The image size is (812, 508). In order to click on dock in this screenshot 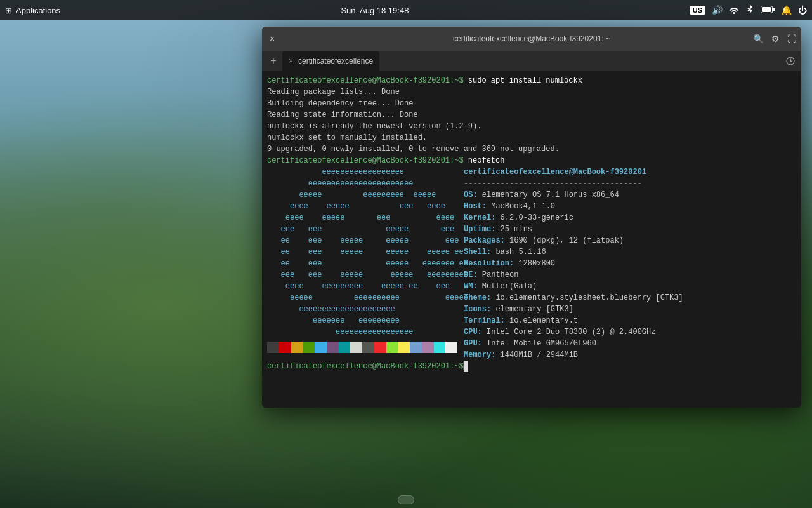, I will do `click(406, 500)`.